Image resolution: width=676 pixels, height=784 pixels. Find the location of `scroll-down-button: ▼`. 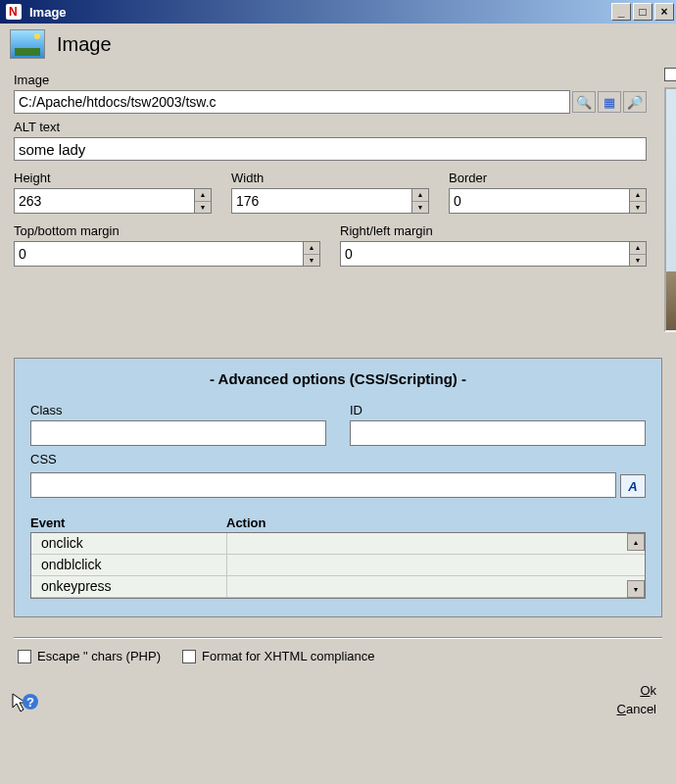

scroll-down-button: ▼ is located at coordinates (636, 589).